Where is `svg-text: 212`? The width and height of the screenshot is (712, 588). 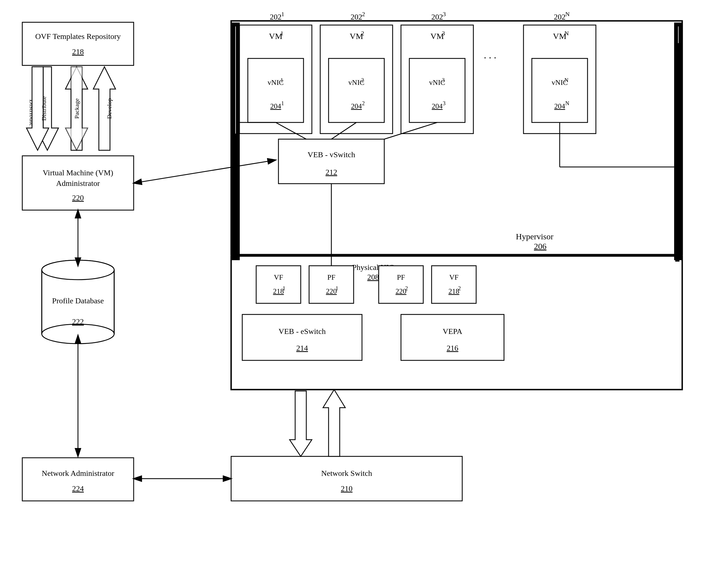 svg-text: 212 is located at coordinates (331, 172).